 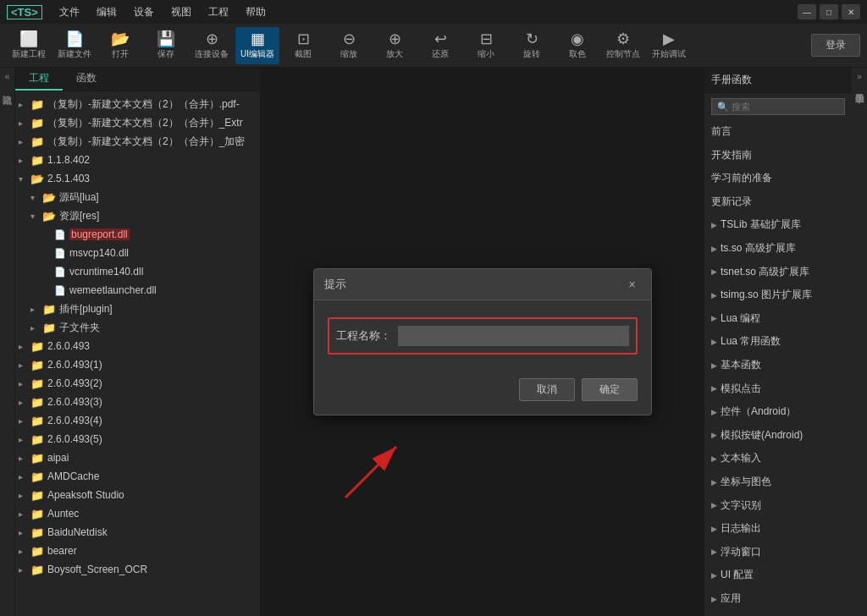 What do you see at coordinates (513, 336) in the screenshot?
I see `project-name-input` at bounding box center [513, 336].